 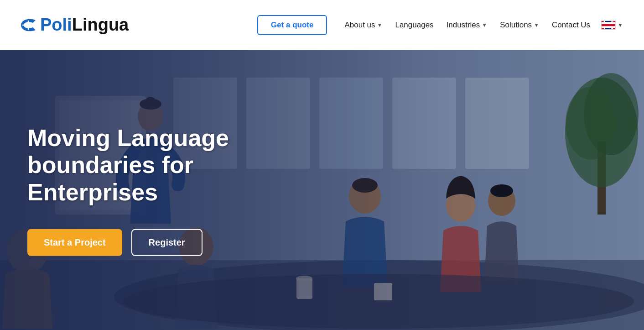 What do you see at coordinates (463, 25) in the screenshot?
I see `nav-label-industries: Industries` at bounding box center [463, 25].